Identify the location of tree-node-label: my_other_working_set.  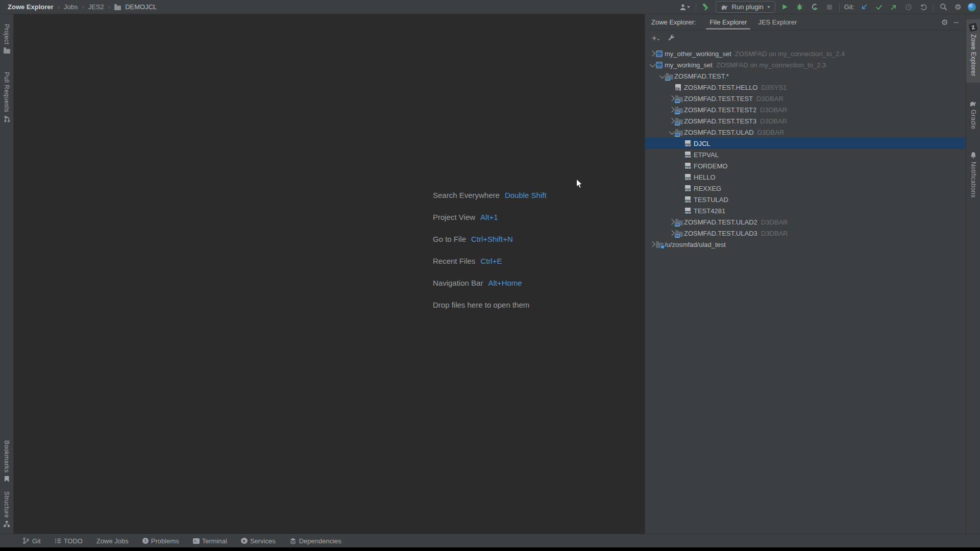
(698, 54).